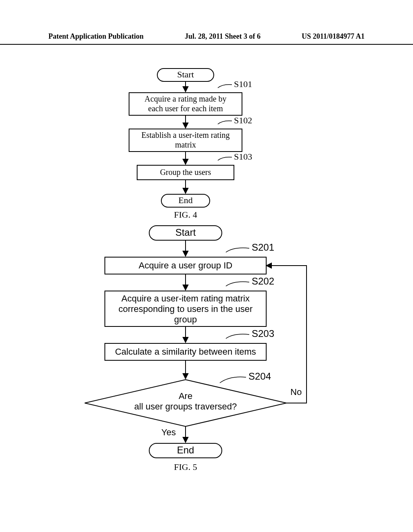 The image size is (413, 532). Describe the element at coordinates (263, 281) in the screenshot. I see `label-s202: S202` at that location.